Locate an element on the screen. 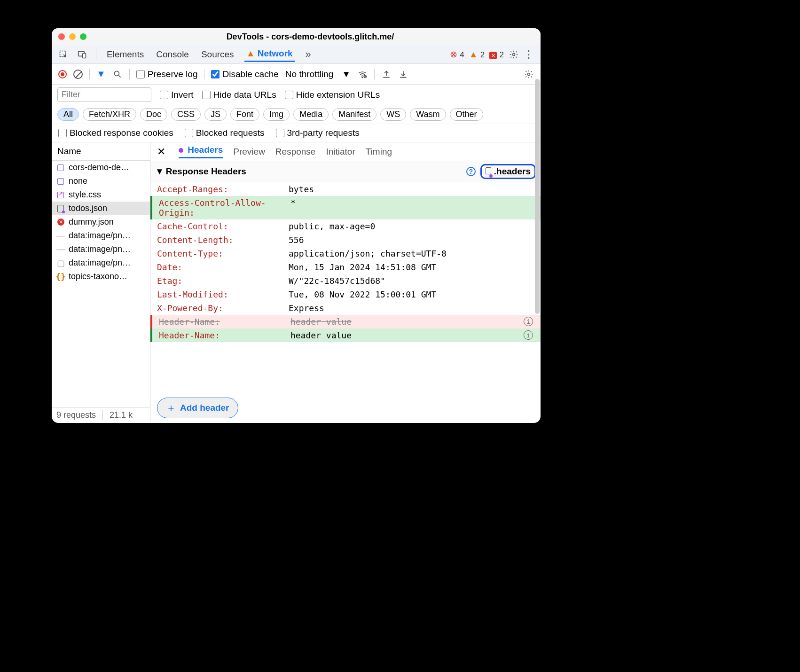 The image size is (800, 672). request-row: cors-demo-de… is located at coordinates (101, 167).